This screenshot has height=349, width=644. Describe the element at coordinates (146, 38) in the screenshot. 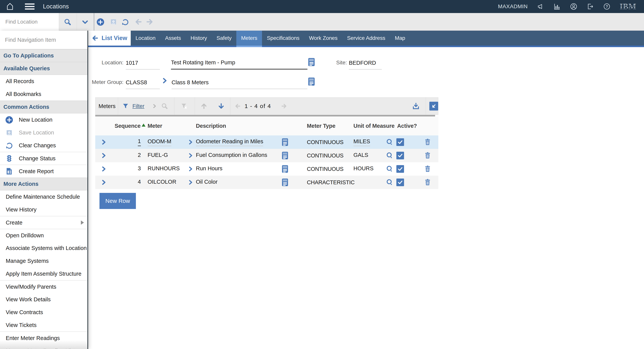

I see `tab-location: Location` at that location.